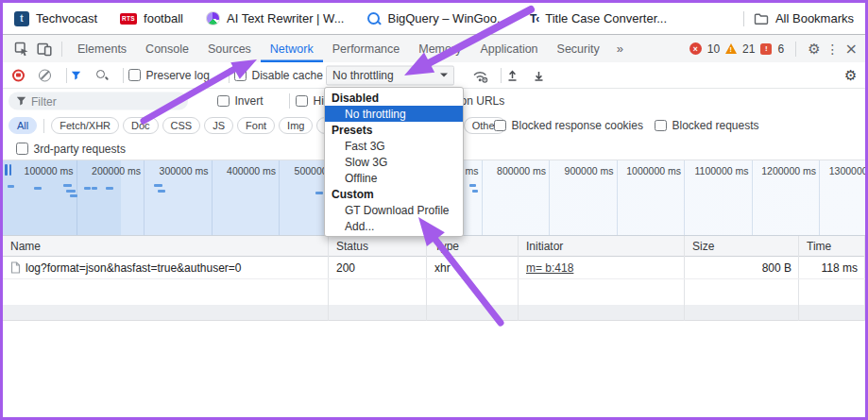  I want to click on menu-item-offline: Offline, so click(394, 177).